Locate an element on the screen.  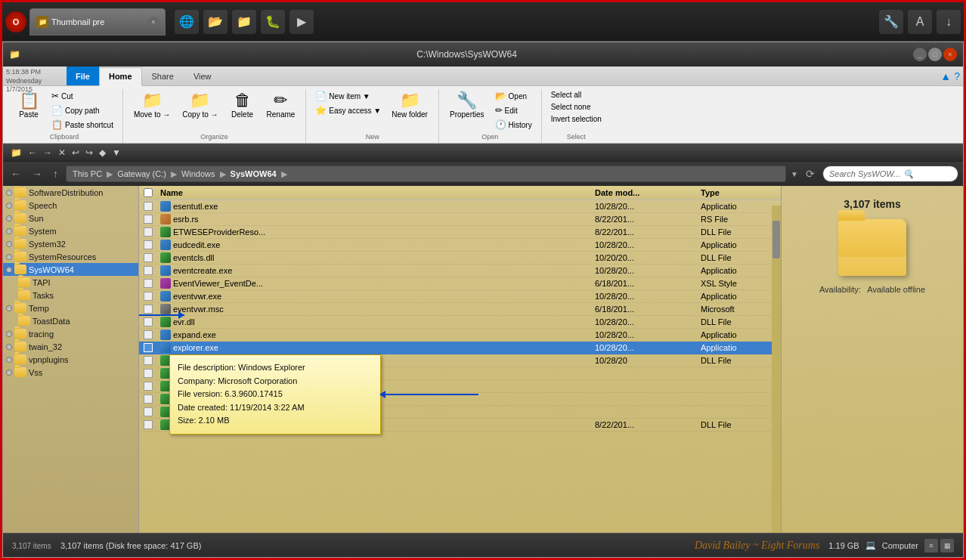
forward-button: → is located at coordinates (37, 174).